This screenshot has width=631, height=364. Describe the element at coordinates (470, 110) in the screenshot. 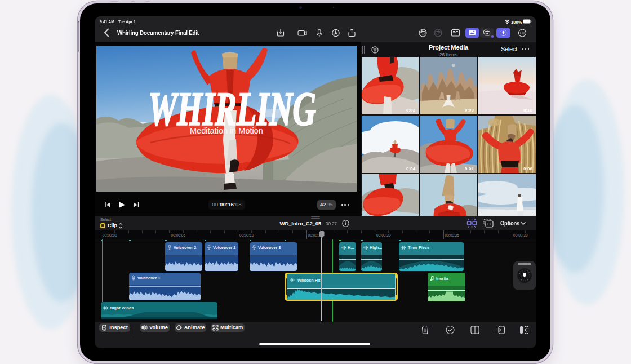

I see `svg-text: 0:09` at that location.